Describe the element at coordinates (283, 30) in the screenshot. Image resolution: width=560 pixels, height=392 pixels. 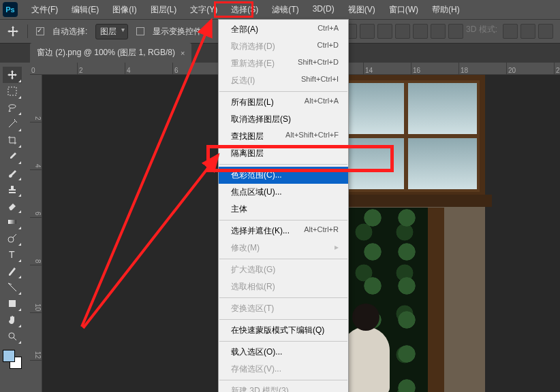
I see `menu-item-全部a: 全部(A)Ctrl+A` at that location.